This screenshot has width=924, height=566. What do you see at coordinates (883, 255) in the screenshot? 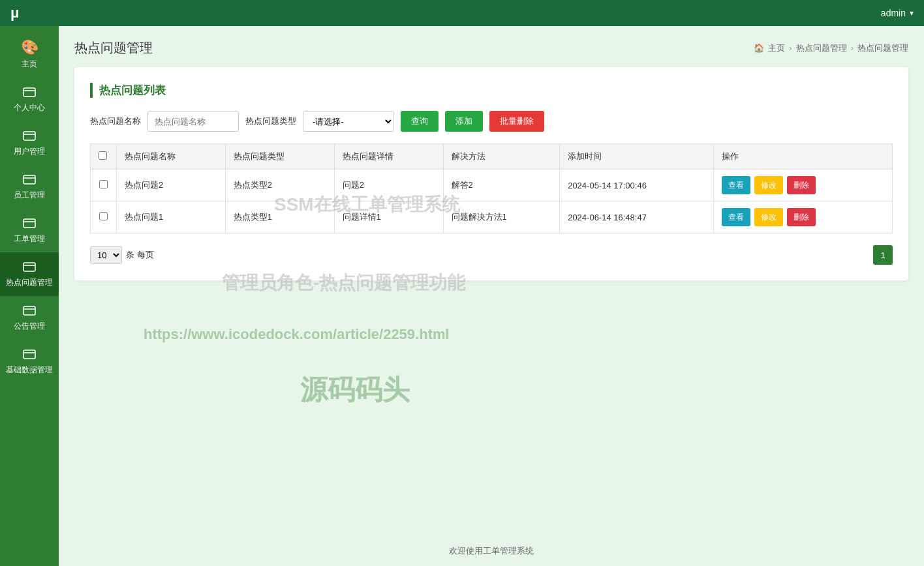
I see `page-1-button: 1` at bounding box center [883, 255].